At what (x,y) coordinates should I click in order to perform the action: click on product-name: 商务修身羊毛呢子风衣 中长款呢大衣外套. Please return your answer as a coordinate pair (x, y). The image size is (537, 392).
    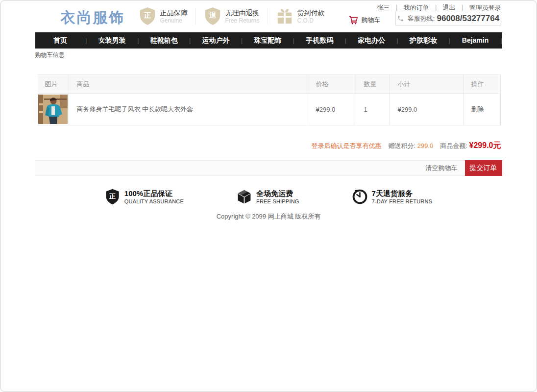
    Looking at the image, I should click on (188, 110).